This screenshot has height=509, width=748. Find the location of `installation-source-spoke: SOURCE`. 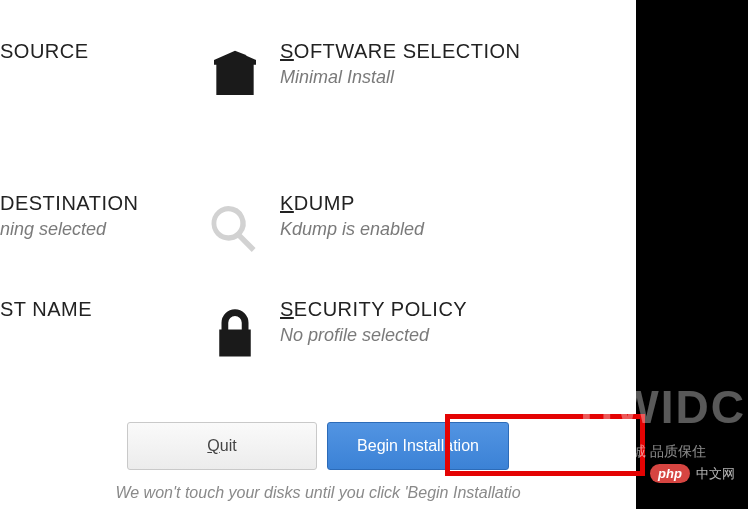

installation-source-spoke: SOURCE is located at coordinates (95, 71).